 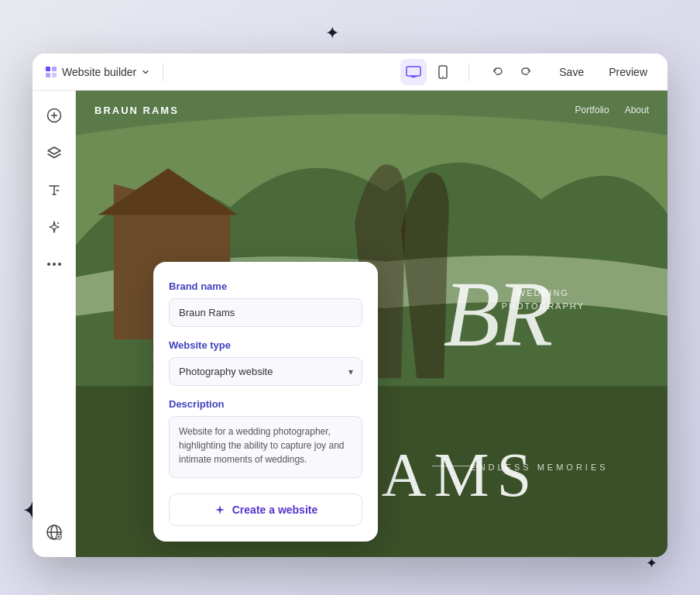 I want to click on description-textarea: Website for a wedding photographer, high…, so click(x=266, y=447).